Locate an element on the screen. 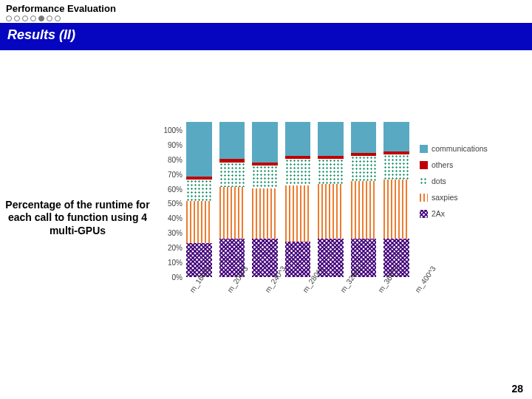 This screenshot has height=399, width=532. slide-title: Results (II) is located at coordinates (266, 35).